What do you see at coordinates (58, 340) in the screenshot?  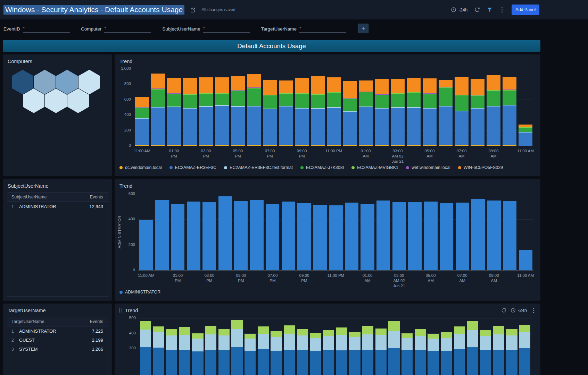 I see `table-row: 2GUEST2,199` at bounding box center [58, 340].